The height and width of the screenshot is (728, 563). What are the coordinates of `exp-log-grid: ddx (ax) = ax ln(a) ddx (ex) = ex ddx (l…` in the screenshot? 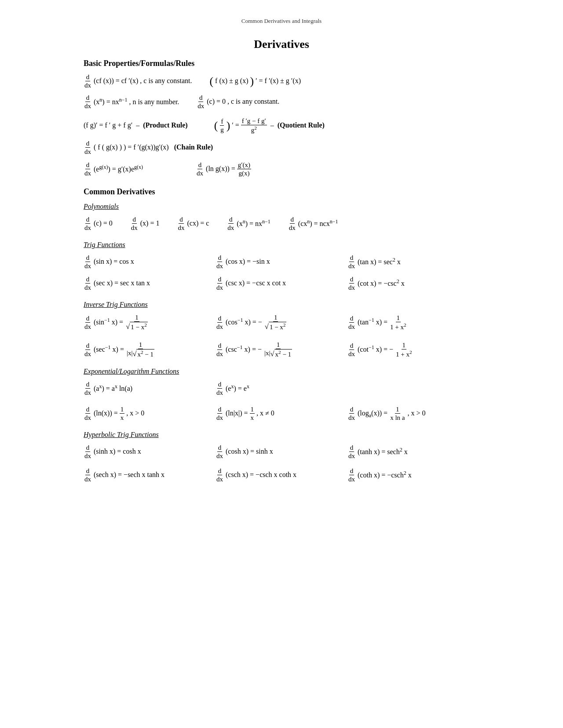 It's located at (282, 401).